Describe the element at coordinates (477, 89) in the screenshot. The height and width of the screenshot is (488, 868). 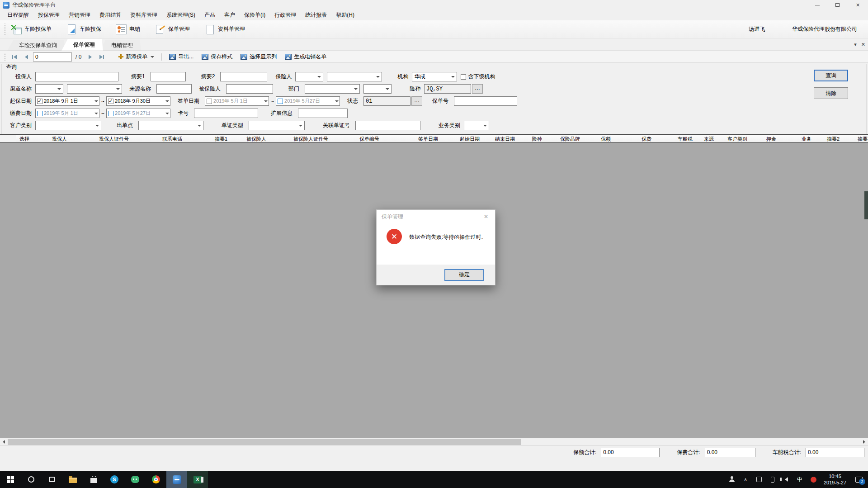
I see `risk-type-picker-button: …` at that location.